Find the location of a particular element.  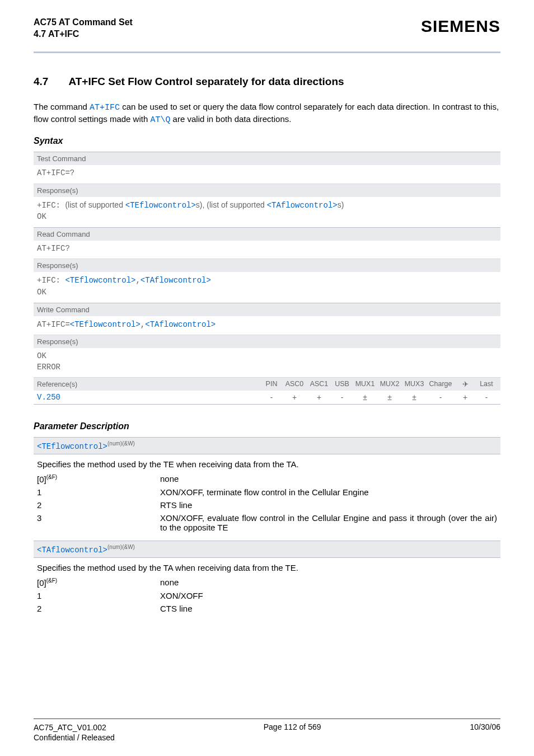

link-taflow-param: <TAflowcontrol> is located at coordinates (72, 550).